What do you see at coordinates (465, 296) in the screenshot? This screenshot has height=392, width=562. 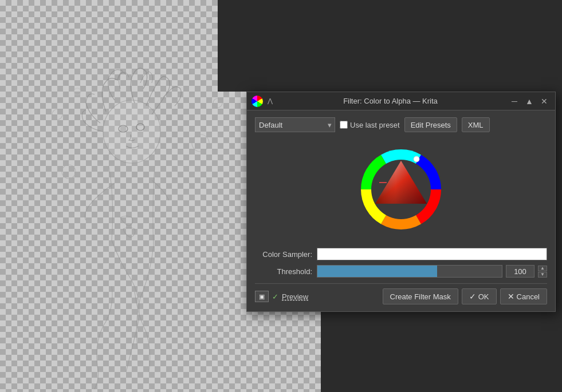 I see `action-buttons: Create Filter Mask ✓ OK ✕ Cancel` at bounding box center [465, 296].